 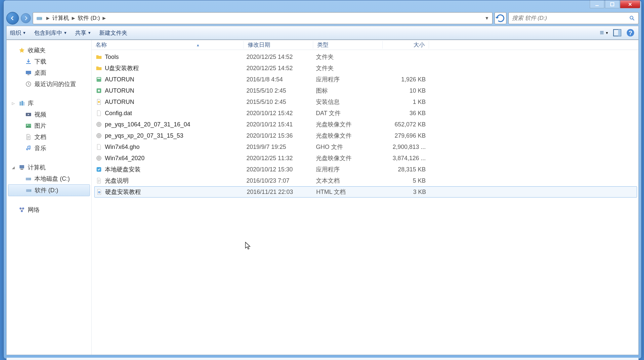 I want to click on file-name-label: 本地硬盘安装, so click(x=123, y=169).